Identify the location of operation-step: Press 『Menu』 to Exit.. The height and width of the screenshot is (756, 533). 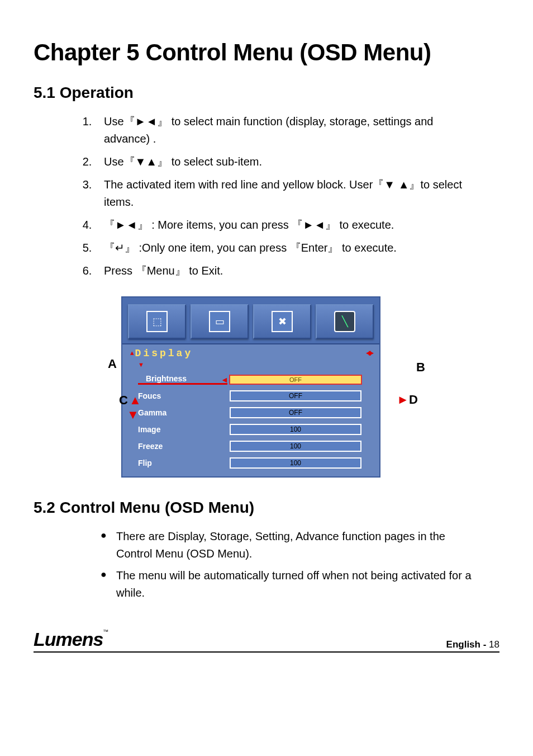
(286, 271).